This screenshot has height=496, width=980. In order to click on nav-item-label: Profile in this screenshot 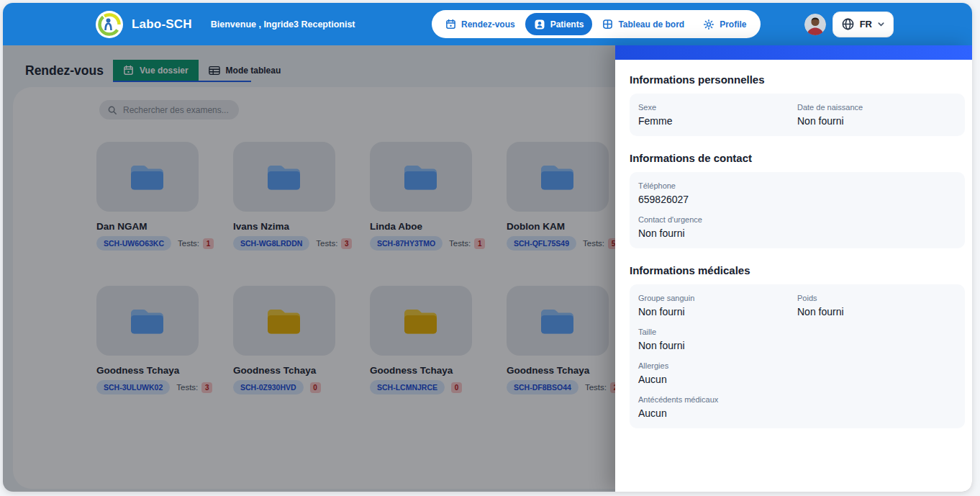, I will do `click(732, 24)`.